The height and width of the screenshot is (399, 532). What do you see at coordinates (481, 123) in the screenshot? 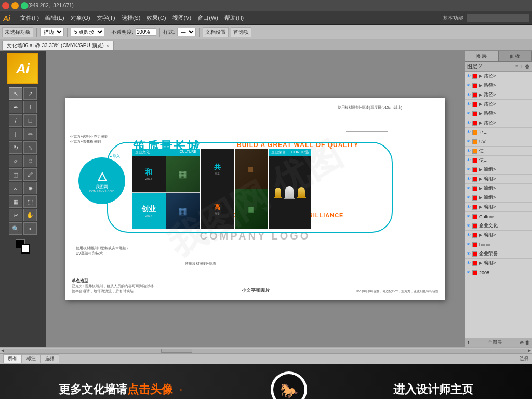
I see `expand-arrow-5: ▶` at bounding box center [481, 123].